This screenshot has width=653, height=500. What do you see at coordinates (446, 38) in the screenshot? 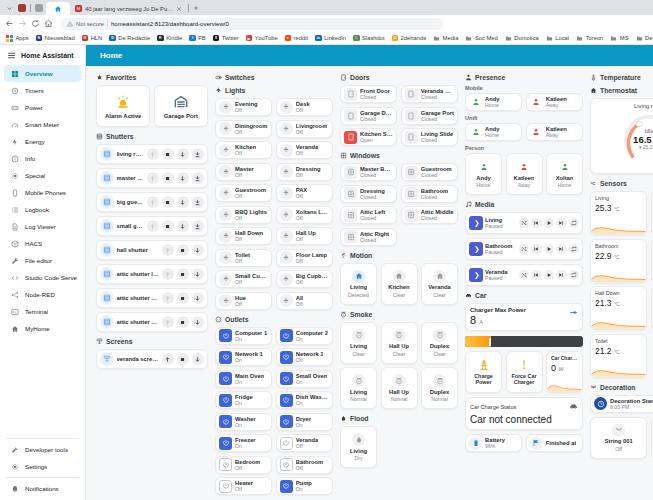
I see `bookmark-media: Media` at bounding box center [446, 38].